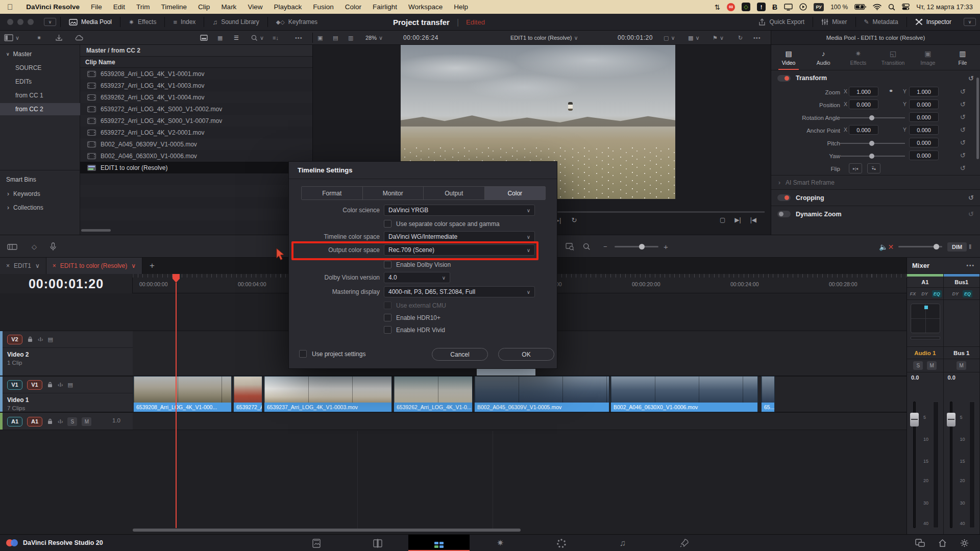  Describe the element at coordinates (220, 38) in the screenshot. I see `grid-view-icon: ▦` at that location.